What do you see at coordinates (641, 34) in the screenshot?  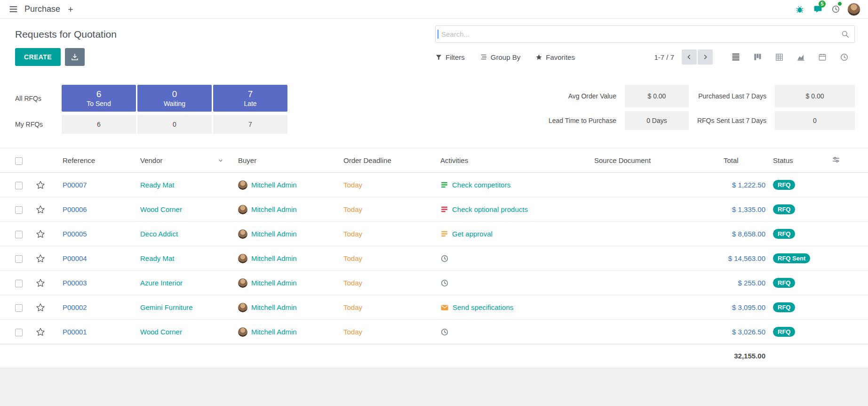 I see `search-input` at bounding box center [641, 34].